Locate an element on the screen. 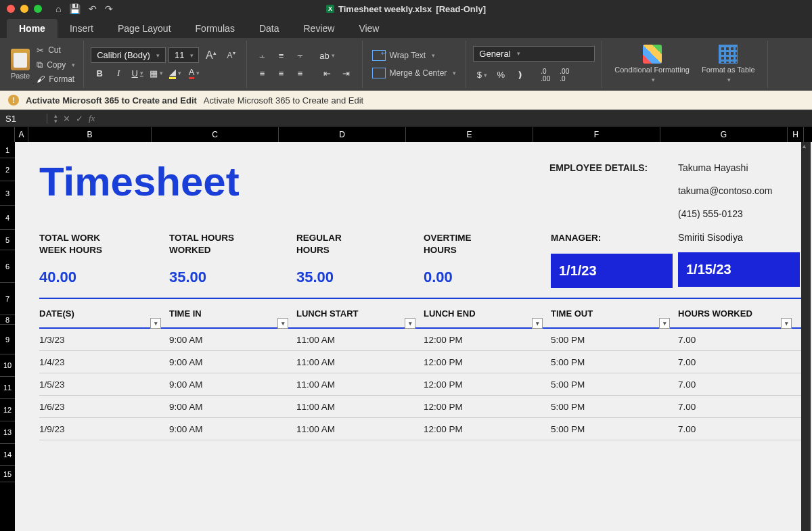 This screenshot has height=531, width=812. row-header: 7 is located at coordinates (7, 299).